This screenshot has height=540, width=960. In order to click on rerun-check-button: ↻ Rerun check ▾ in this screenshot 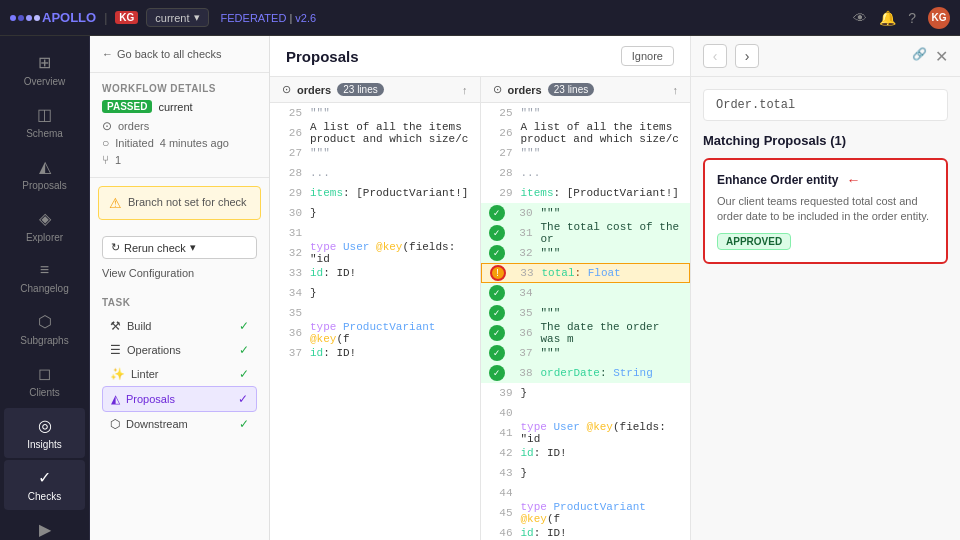, I will do `click(180, 248)`.